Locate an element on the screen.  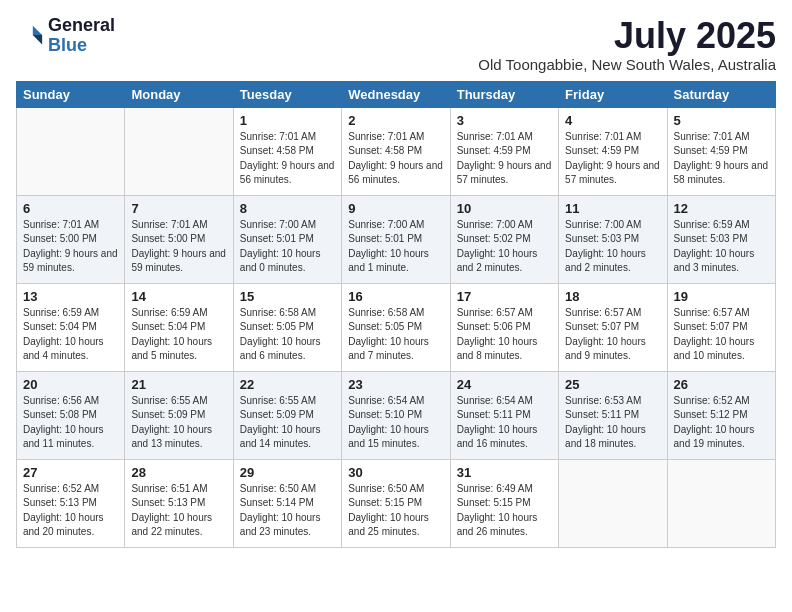
calendar-day-cell: 2Sunrise: 7:01 AM Sunset: 4:58 PM Daylig… is located at coordinates (396, 151).